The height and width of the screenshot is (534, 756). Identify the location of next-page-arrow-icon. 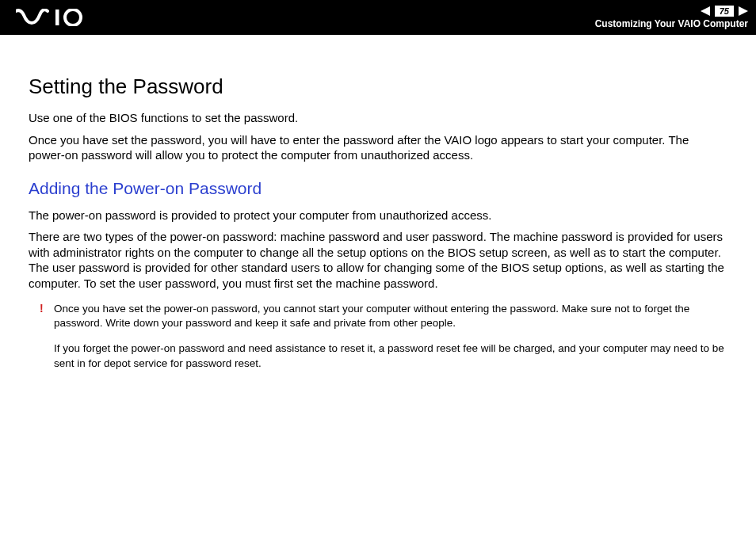
(743, 11).